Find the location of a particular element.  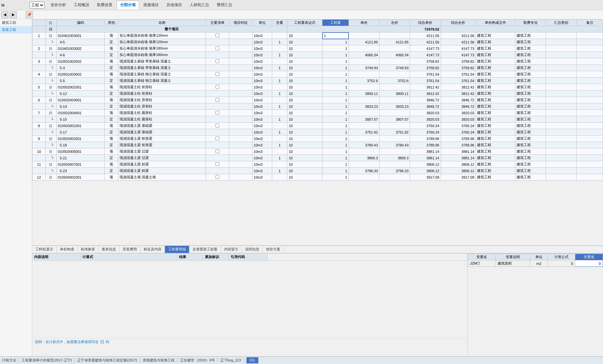

table-row: 1 ⊟ 010401003001 项 实心单面清水砖墙 墙厚120mm 10m3… is located at coordinates (318, 36).